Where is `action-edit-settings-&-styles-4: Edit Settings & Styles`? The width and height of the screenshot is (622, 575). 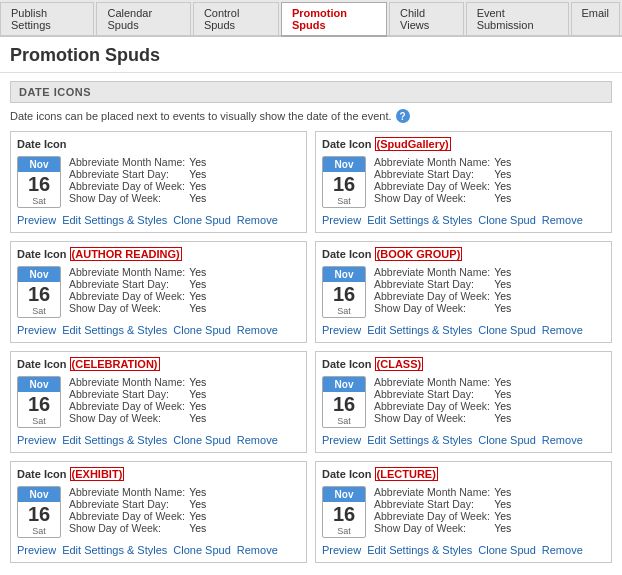 action-edit-settings-&-styles-4: Edit Settings & Styles is located at coordinates (114, 440).